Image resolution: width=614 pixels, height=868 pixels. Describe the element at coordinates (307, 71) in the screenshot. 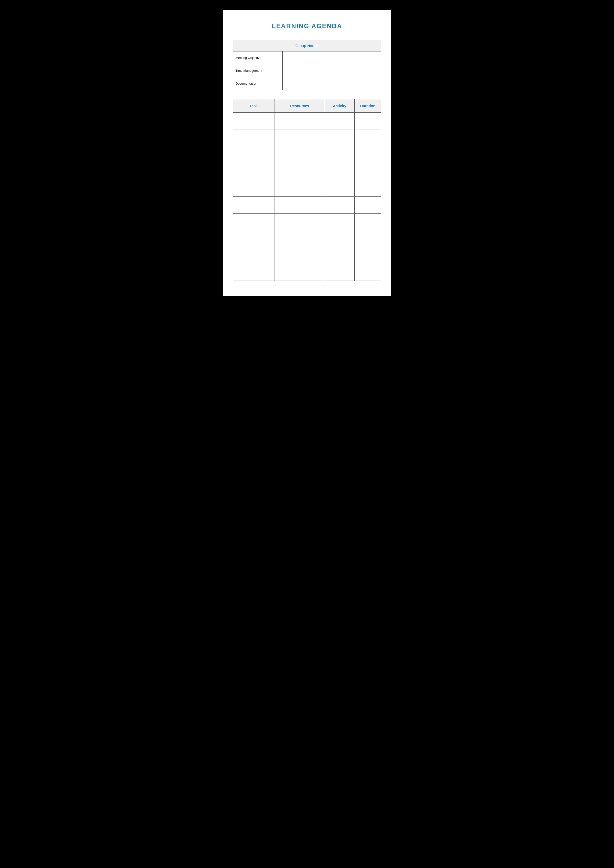

I see `group-norms-row: Time Management` at that location.